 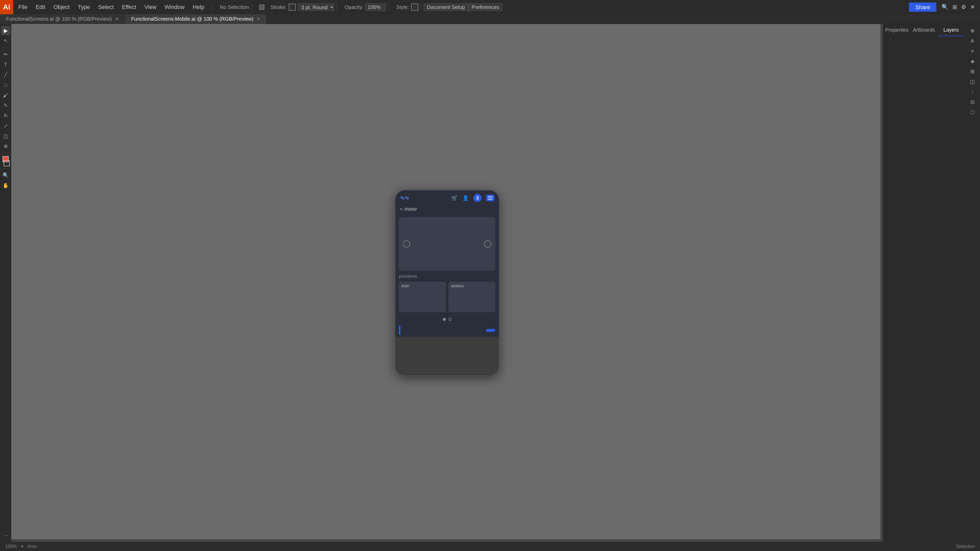 What do you see at coordinates (6, 186) in the screenshot?
I see `hand-tool: ✋` at bounding box center [6, 186].